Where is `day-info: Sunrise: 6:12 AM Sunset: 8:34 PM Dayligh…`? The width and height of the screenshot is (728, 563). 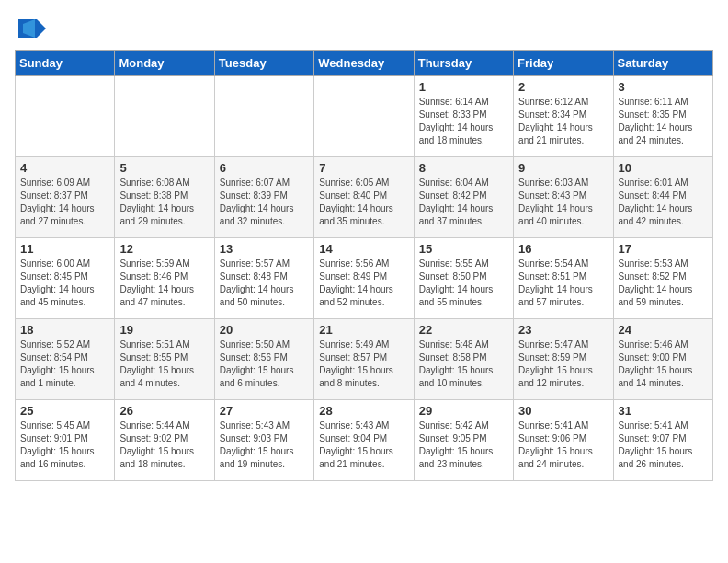 day-info: Sunrise: 6:12 AM Sunset: 8:34 PM Dayligh… is located at coordinates (563, 121).